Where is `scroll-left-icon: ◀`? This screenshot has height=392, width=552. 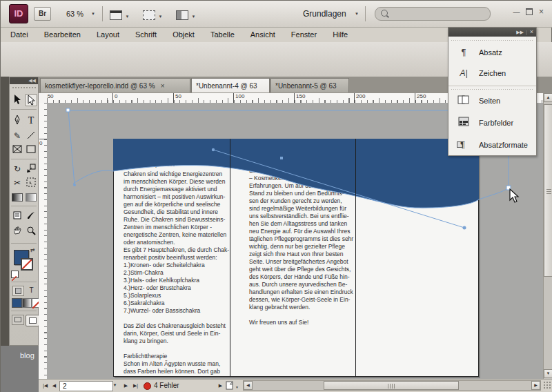
scroll-left-icon: ◀ is located at coordinates (248, 385).